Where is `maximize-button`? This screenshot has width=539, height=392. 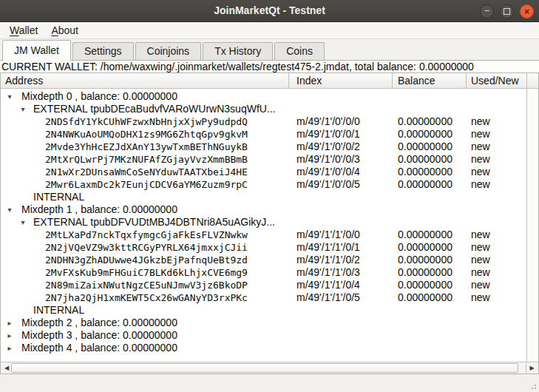 maximize-button is located at coordinates (507, 12).